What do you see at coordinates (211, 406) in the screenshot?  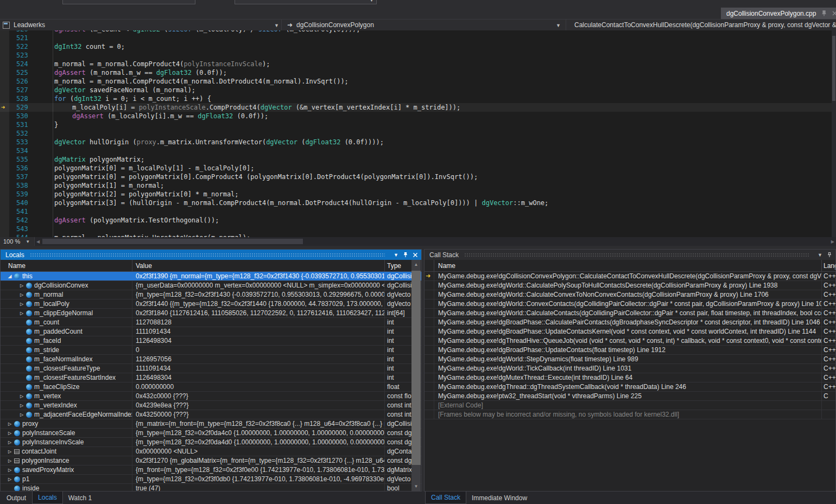 I see `locals-row-m_vertexIndex: ▷m_vertexIndex0x4239e8ea {???}const int` at bounding box center [211, 406].